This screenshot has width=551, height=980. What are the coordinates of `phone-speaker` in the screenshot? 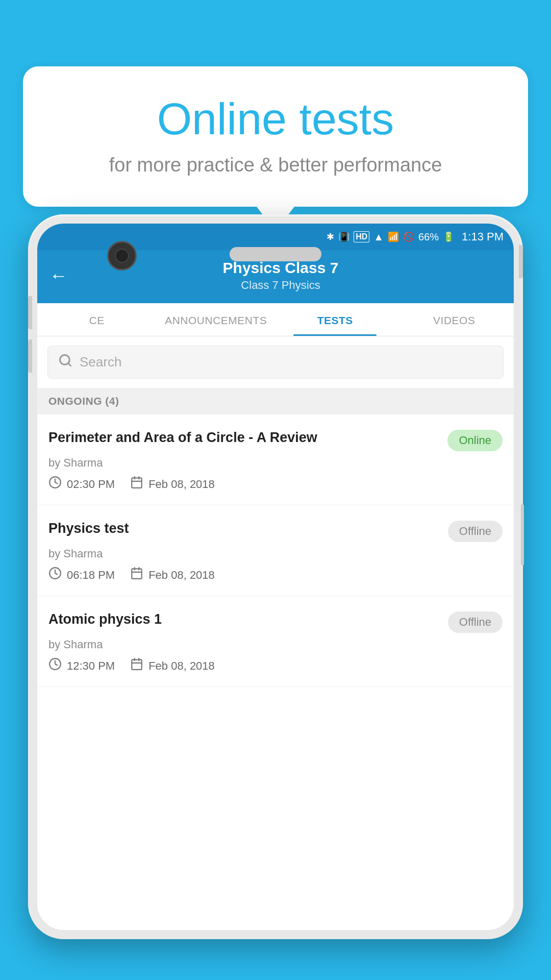 It's located at (276, 254).